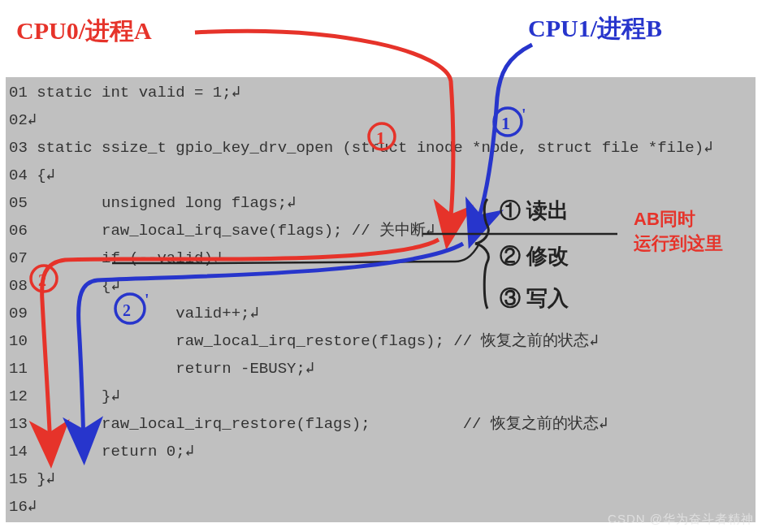  I want to click on watermark: CSDN @华为奋斗者精神, so click(681, 520).